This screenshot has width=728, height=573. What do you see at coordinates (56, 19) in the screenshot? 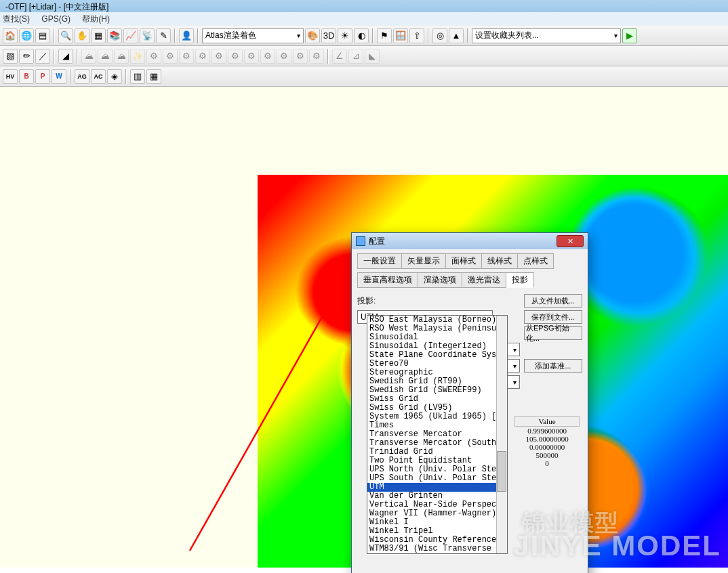
I see `menu-gps: GPS(G)` at bounding box center [56, 19].